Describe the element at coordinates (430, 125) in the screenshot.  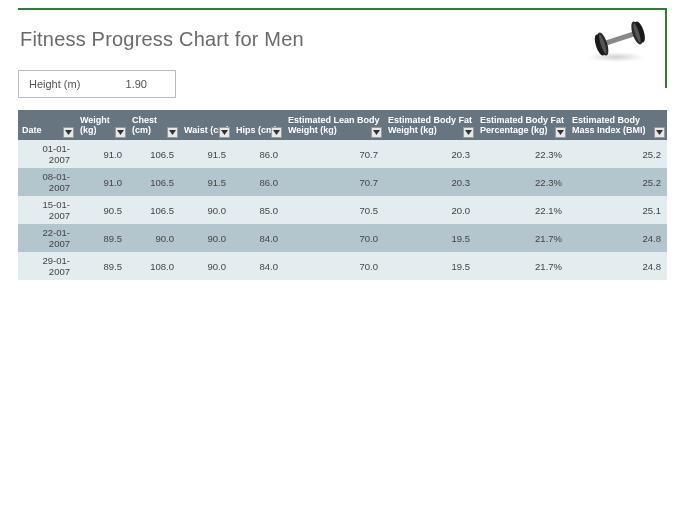
I see `column-label: Estimated Body Fat Weight (kg)` at that location.